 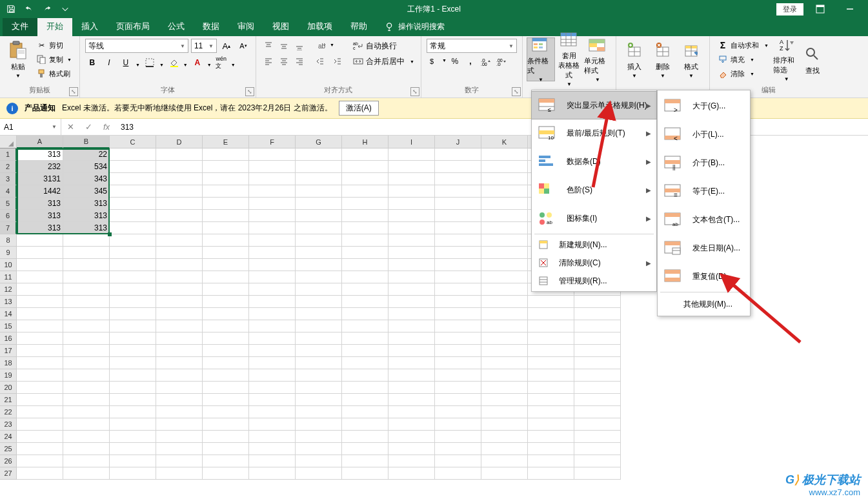 What do you see at coordinates (787, 59) in the screenshot?
I see `sort-filter-button: AZ排序和筛选▼` at bounding box center [787, 59].